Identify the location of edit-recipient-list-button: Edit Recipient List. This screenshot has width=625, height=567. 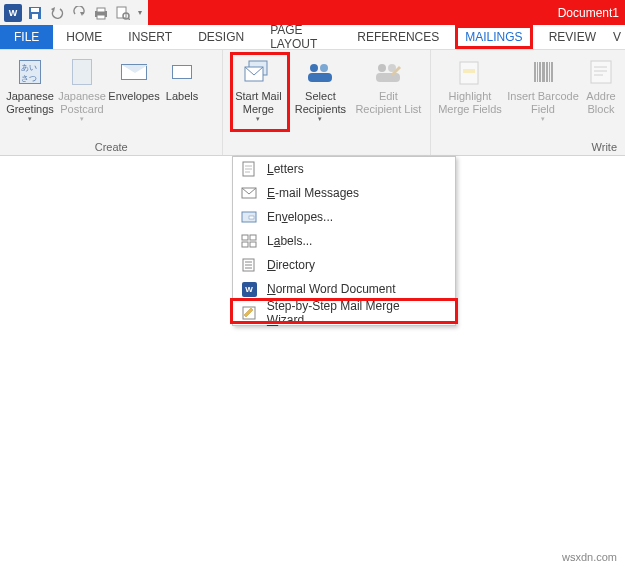
(388, 86).